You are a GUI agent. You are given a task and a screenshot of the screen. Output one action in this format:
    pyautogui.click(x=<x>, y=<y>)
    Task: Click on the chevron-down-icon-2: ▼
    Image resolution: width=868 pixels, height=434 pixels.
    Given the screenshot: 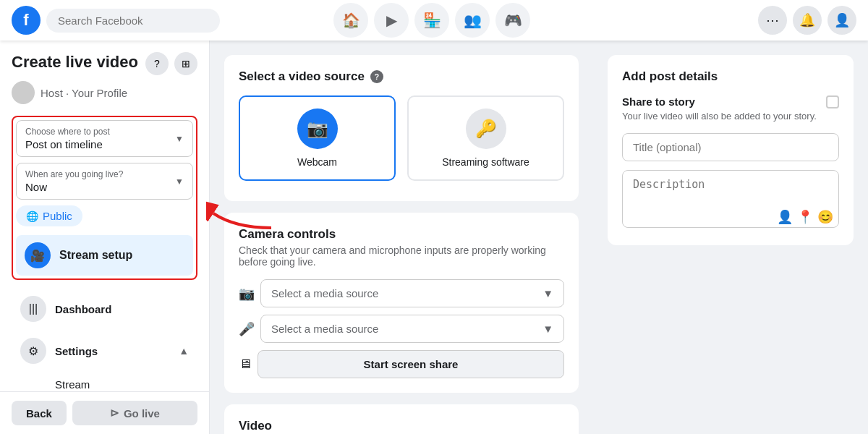 What is the action you would take?
    pyautogui.click(x=179, y=182)
    